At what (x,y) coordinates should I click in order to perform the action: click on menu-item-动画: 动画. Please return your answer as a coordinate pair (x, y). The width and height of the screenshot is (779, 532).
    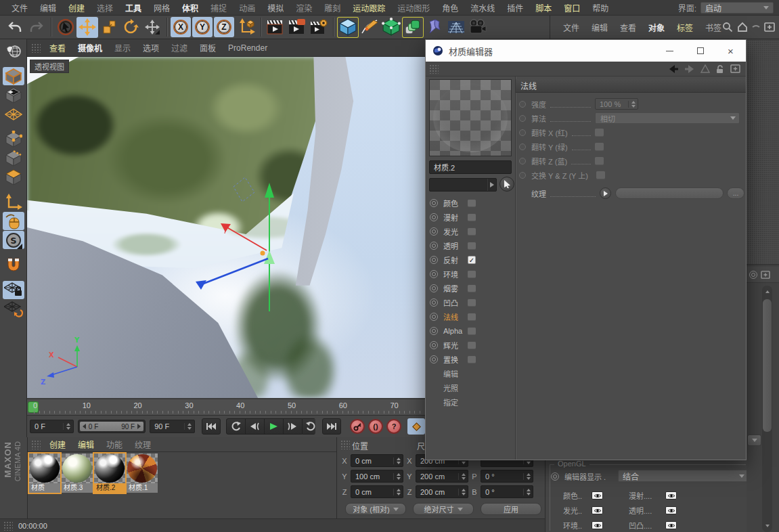
    Looking at the image, I should click on (247, 8).